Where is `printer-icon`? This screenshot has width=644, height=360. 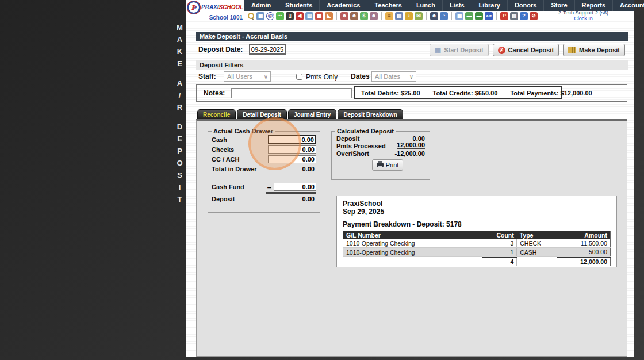 printer-icon is located at coordinates (380, 165).